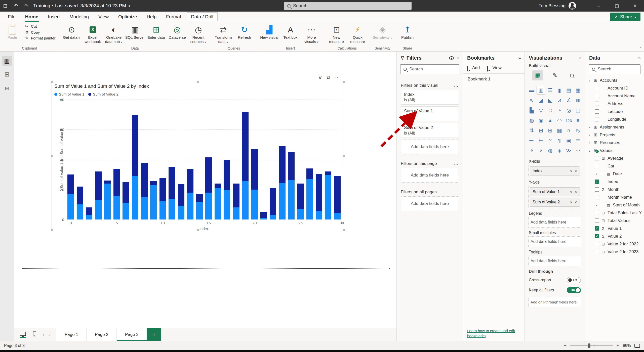  What do you see at coordinates (559, 141) in the screenshot?
I see `smart-narrative-icon: ¶` at bounding box center [559, 141].